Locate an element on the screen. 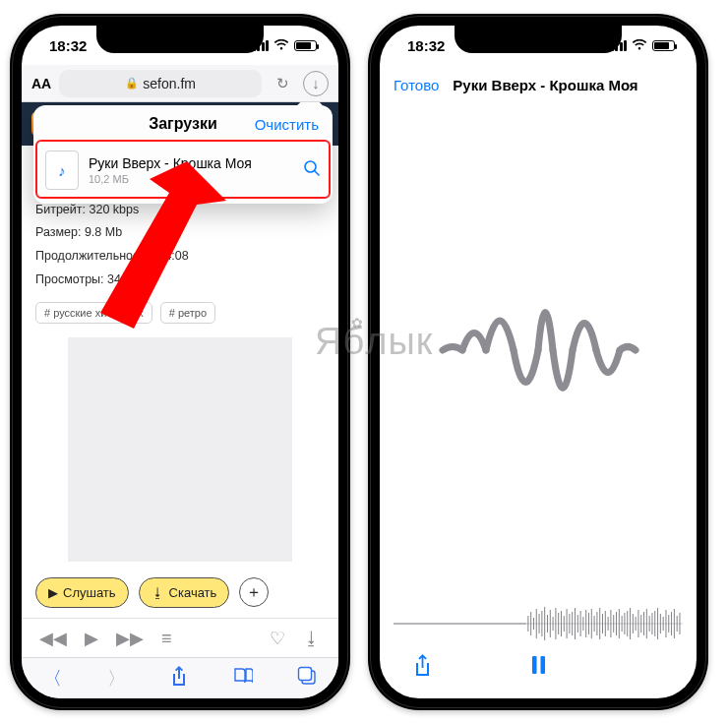  quicklook-controls is located at coordinates (538, 667).